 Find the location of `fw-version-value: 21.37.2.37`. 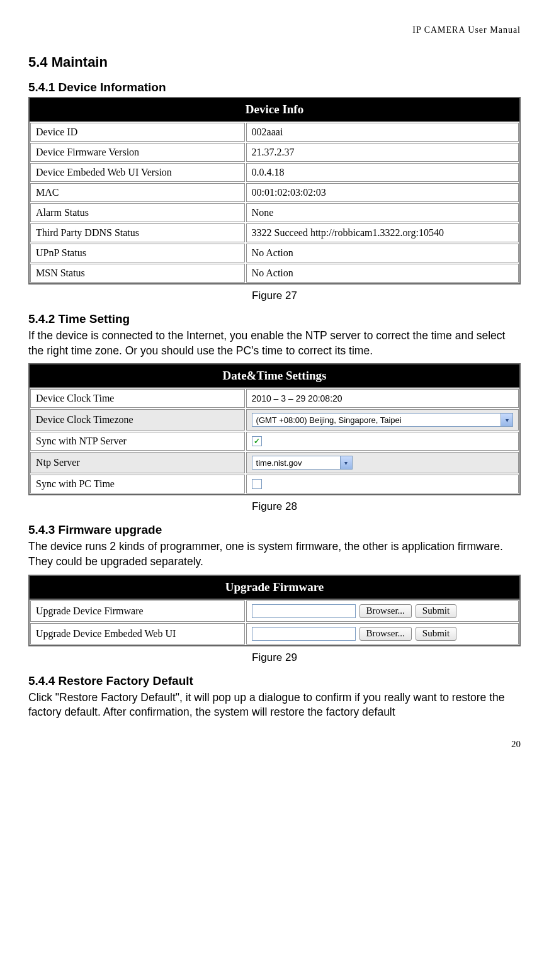

fw-version-value: 21.37.2.37 is located at coordinates (383, 152).